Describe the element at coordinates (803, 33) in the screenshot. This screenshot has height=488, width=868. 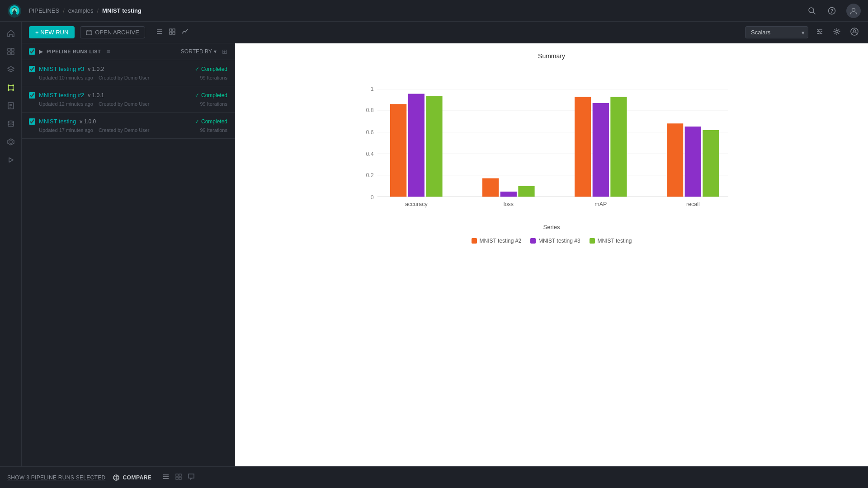
I see `toolbar-right: Scalars` at that location.